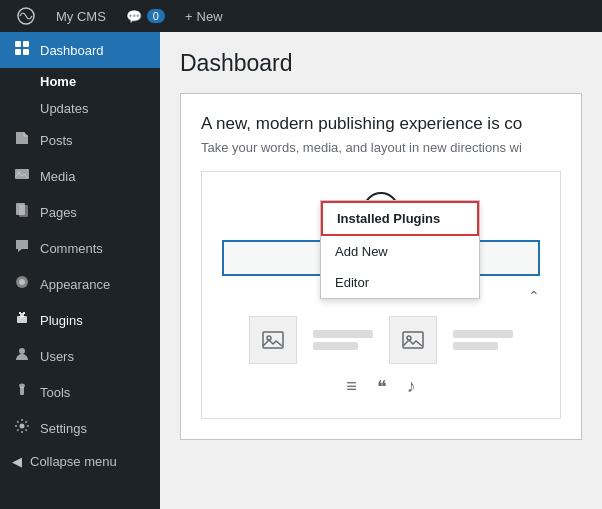 Image resolution: width=602 pixels, height=509 pixels. What do you see at coordinates (56, 140) in the screenshot?
I see `posts-label: Posts` at bounding box center [56, 140].